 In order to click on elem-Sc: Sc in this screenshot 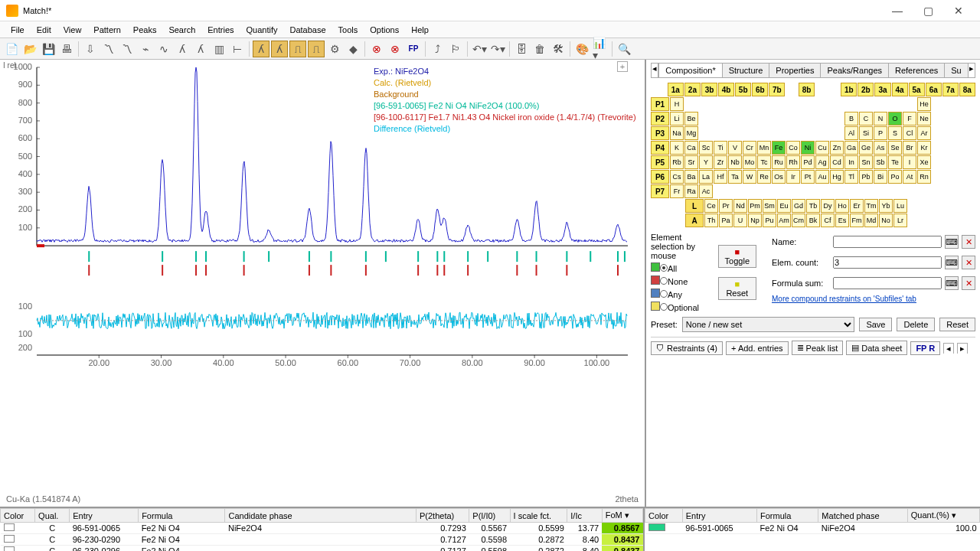, I will do `click(706, 148)`.